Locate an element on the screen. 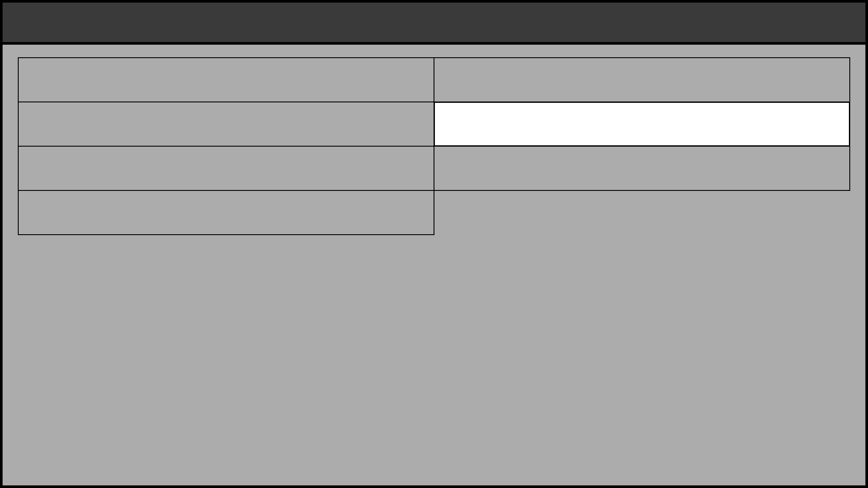  titlebar is located at coordinates (434, 23).